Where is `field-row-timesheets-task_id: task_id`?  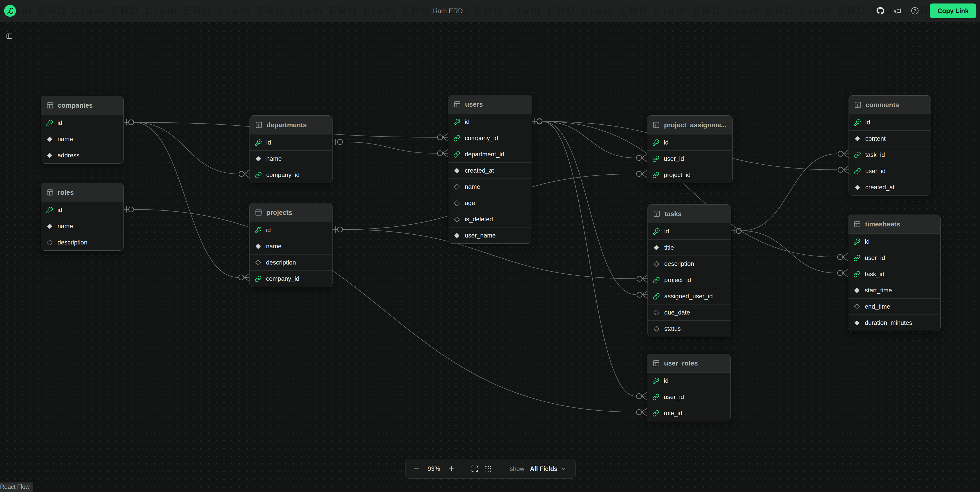 field-row-timesheets-task_id: task_id is located at coordinates (894, 274).